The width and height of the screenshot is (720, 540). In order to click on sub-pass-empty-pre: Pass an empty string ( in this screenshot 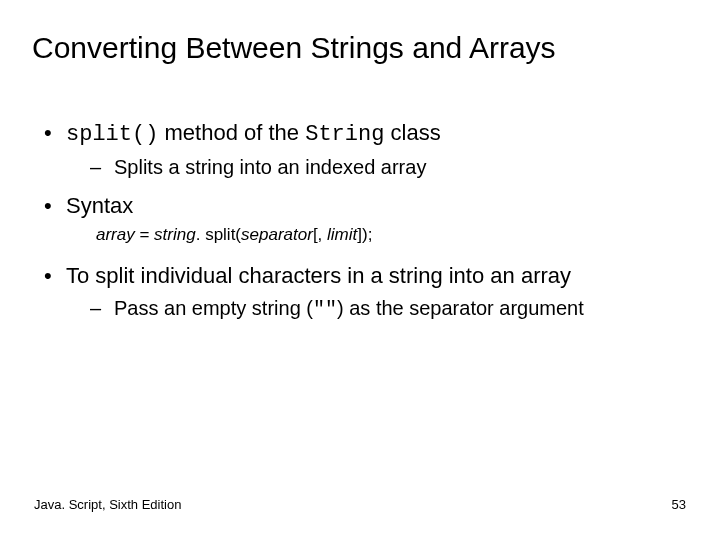, I will do `click(214, 308)`.